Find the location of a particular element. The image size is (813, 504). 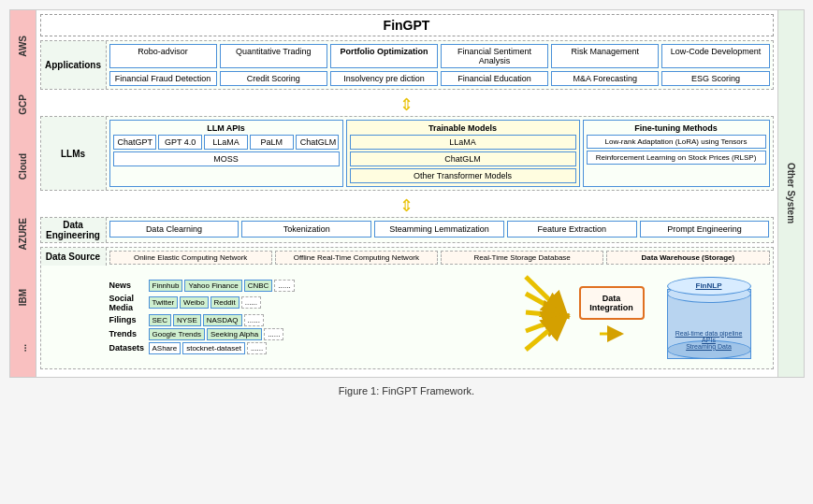

other-system-bar: Other System is located at coordinates (791, 194).